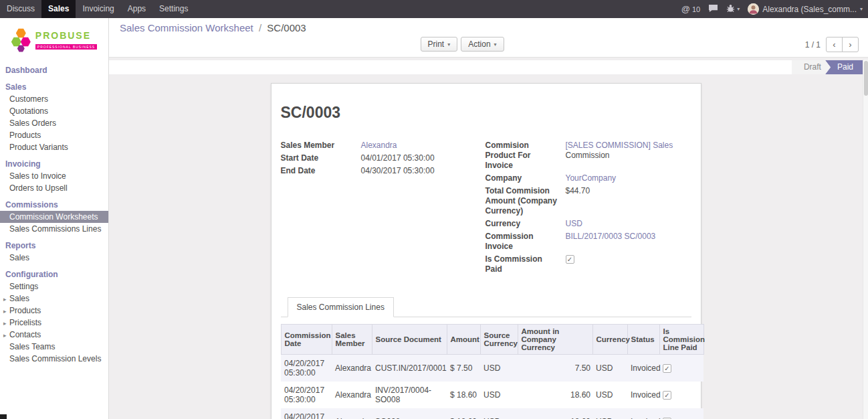 The image size is (868, 419). Describe the element at coordinates (306, 340) in the screenshot. I see `column-header-commission-date: Commission Date` at that location.